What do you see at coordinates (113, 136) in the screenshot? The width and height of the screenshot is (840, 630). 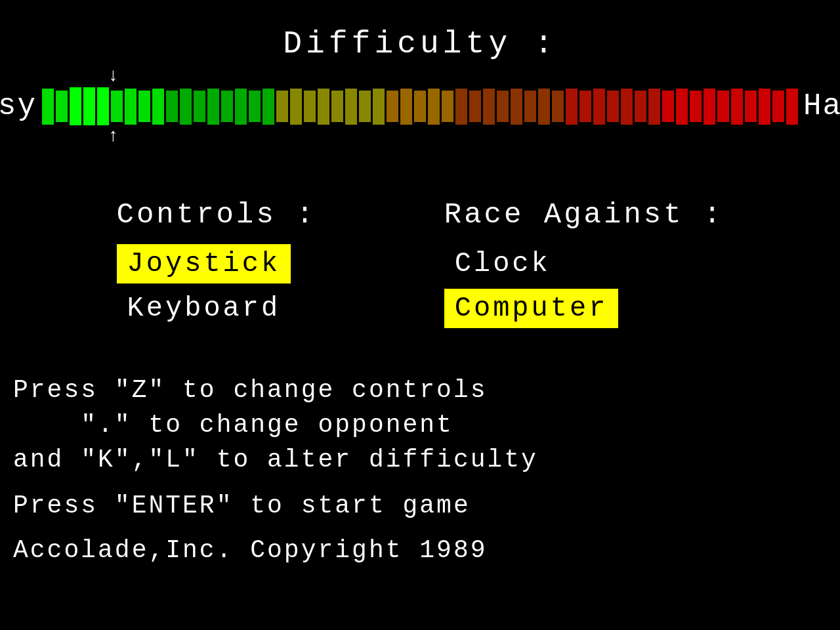 I see `arrow-up-icon: ↑` at bounding box center [113, 136].